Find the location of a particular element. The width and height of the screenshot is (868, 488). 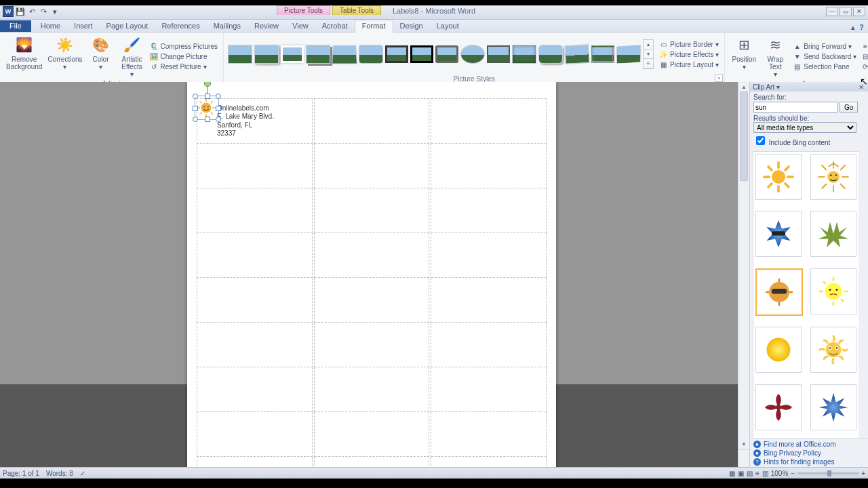

artistic-effects-button: 🖌️ Artistic Effects▾ is located at coordinates (132, 57).